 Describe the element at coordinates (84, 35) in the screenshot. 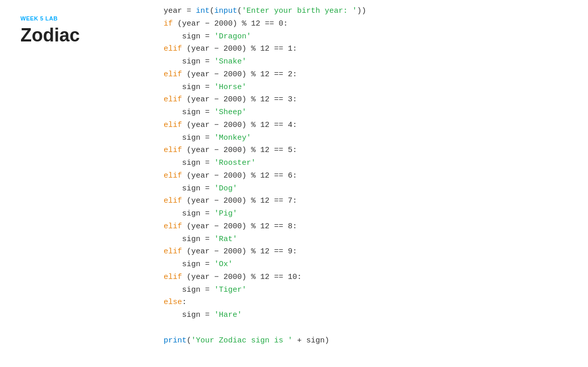

I see `page-title: Zodiac` at that location.